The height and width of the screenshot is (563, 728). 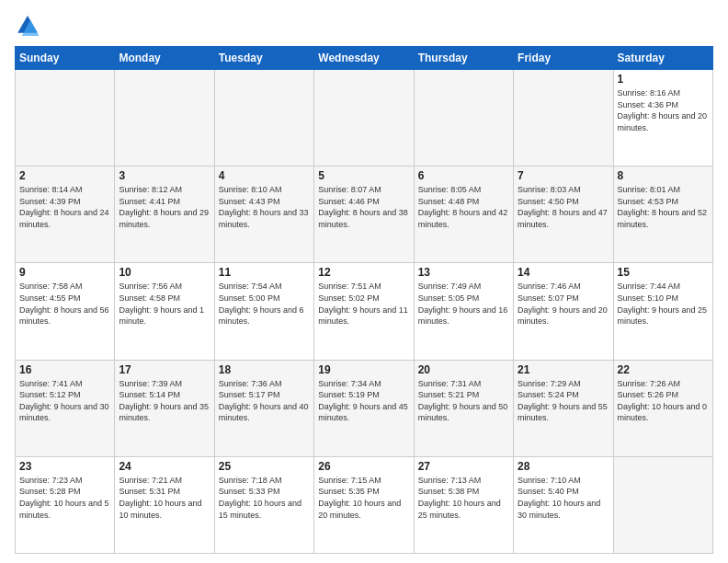 I want to click on day-number: 22, so click(x=664, y=370).